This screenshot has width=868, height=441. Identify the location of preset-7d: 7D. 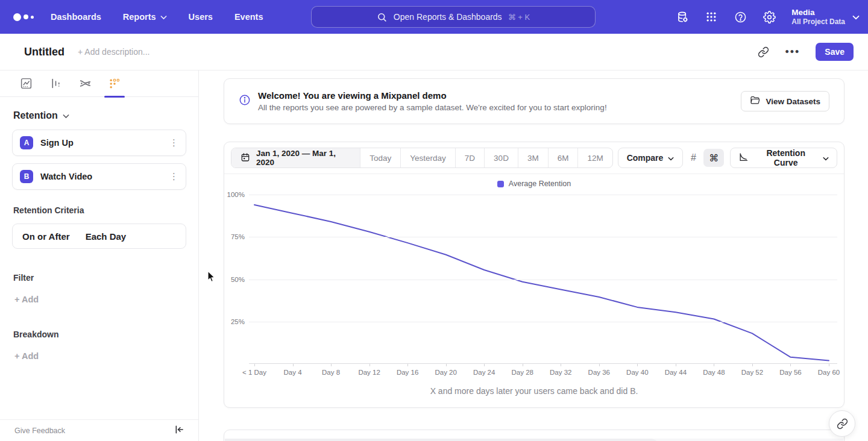
(470, 158).